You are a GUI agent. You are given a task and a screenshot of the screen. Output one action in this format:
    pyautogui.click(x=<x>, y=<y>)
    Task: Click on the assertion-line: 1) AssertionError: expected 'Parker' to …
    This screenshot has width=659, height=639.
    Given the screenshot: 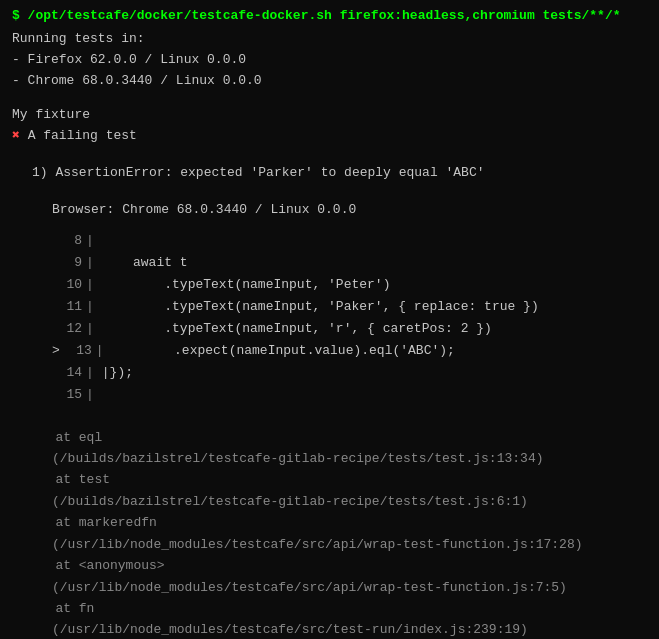 What is the action you would take?
    pyautogui.click(x=330, y=172)
    